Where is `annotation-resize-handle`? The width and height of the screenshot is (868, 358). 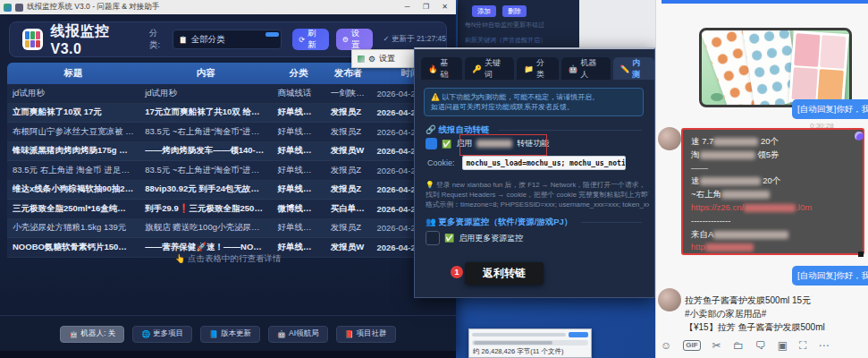 annotation-resize-handle is located at coordinates (861, 254).